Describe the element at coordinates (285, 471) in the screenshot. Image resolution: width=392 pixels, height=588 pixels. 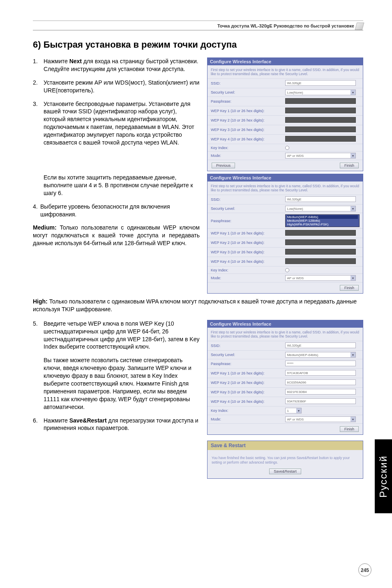
I see `save-restart-button: Save&Restart` at that location.